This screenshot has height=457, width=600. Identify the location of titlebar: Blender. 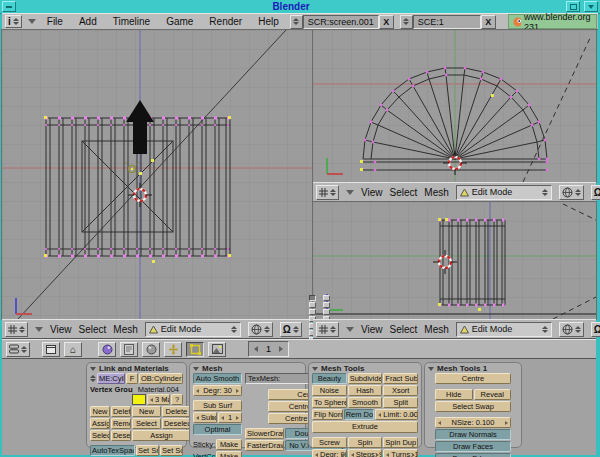
(300, 7).